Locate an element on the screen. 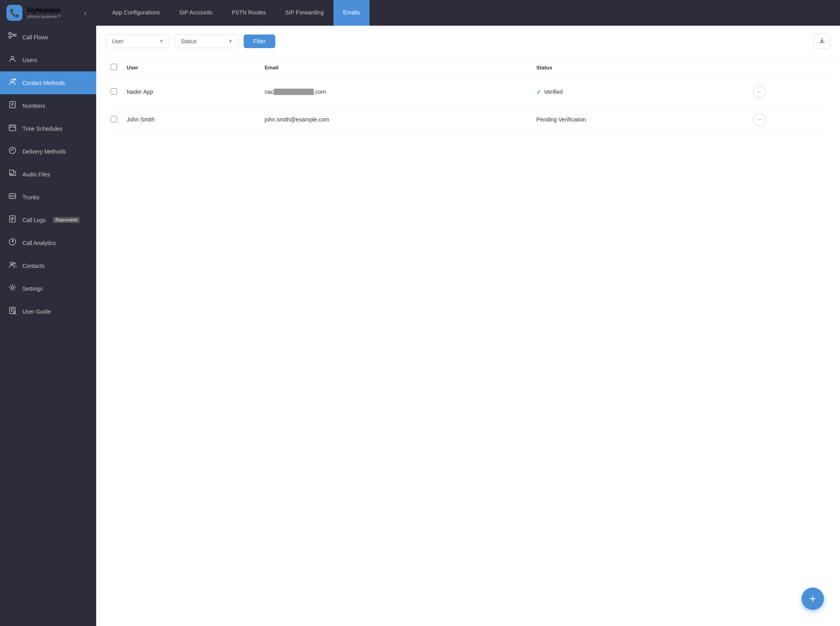  call-flows-icon is located at coordinates (12, 37).